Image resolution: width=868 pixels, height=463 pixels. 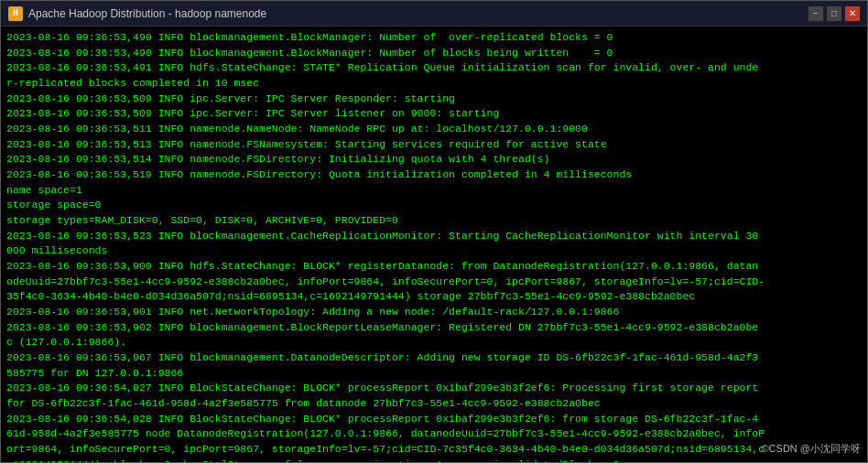 What do you see at coordinates (434, 14) in the screenshot?
I see `title-bar: H Apache Hadoop Distribution - hadoop na…` at bounding box center [434, 14].